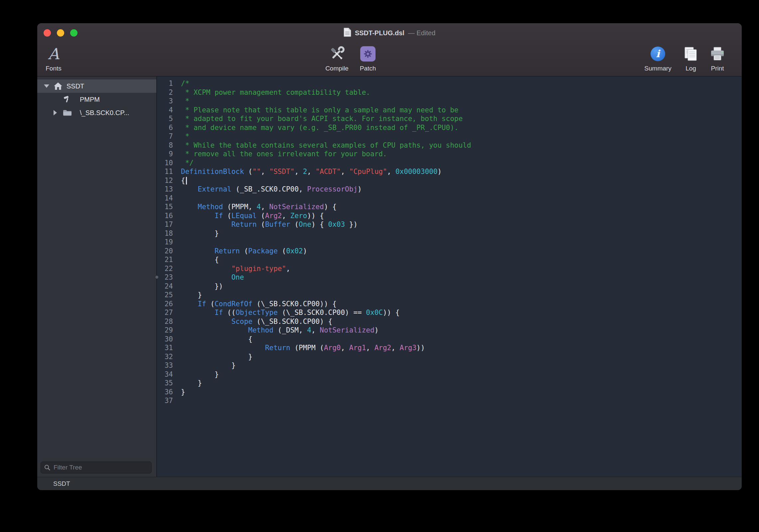  What do you see at coordinates (449, 119) in the screenshot?
I see `code-line: 5 * adapted to fit your board's ACPI sta…` at bounding box center [449, 119].